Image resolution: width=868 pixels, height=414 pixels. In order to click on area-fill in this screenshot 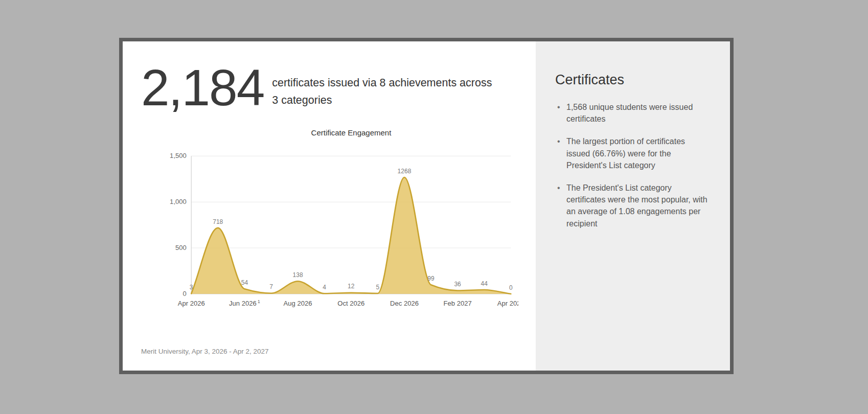, I will do `click(351, 236)`.